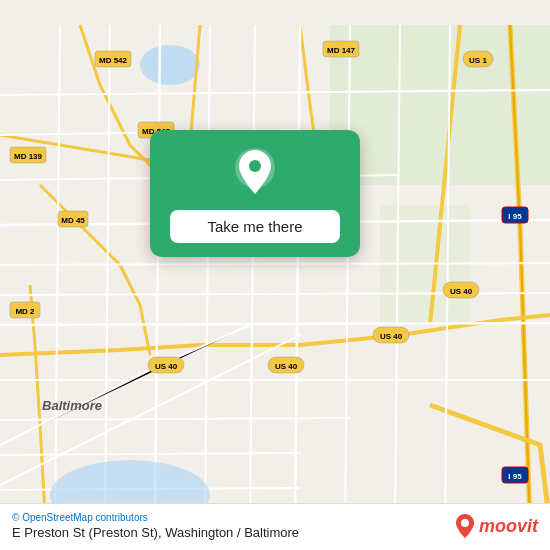 Image resolution: width=550 pixels, height=550 pixels. What do you see at coordinates (255, 174) in the screenshot?
I see `location-pin-icon` at bounding box center [255, 174].